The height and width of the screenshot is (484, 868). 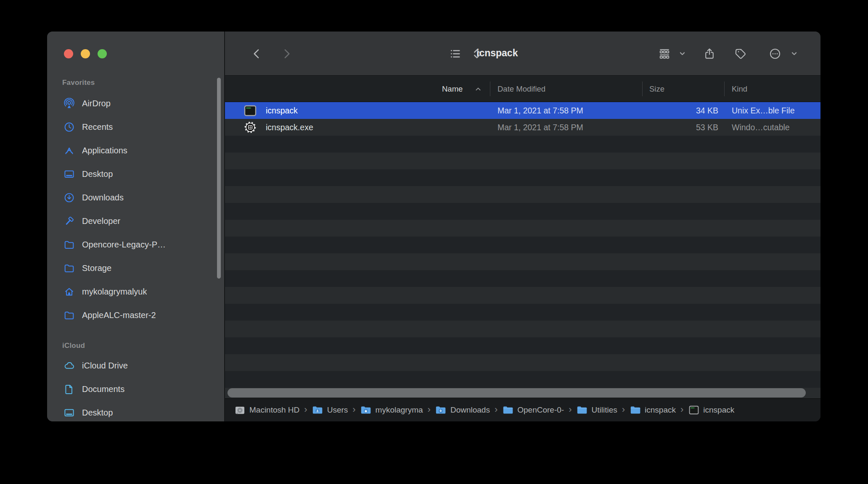 What do you see at coordinates (96, 103) in the screenshot?
I see `sidebar-item-label: AirDrop` at bounding box center [96, 103].